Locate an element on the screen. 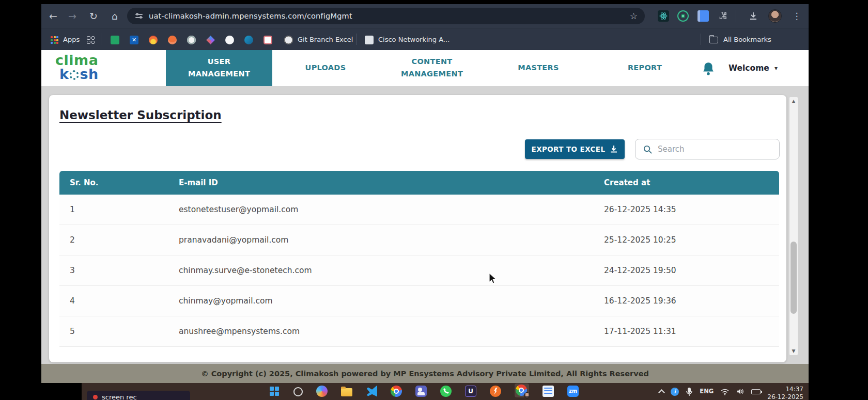 This screenshot has height=400, width=868. recording-label: screen rec is located at coordinates (119, 396).